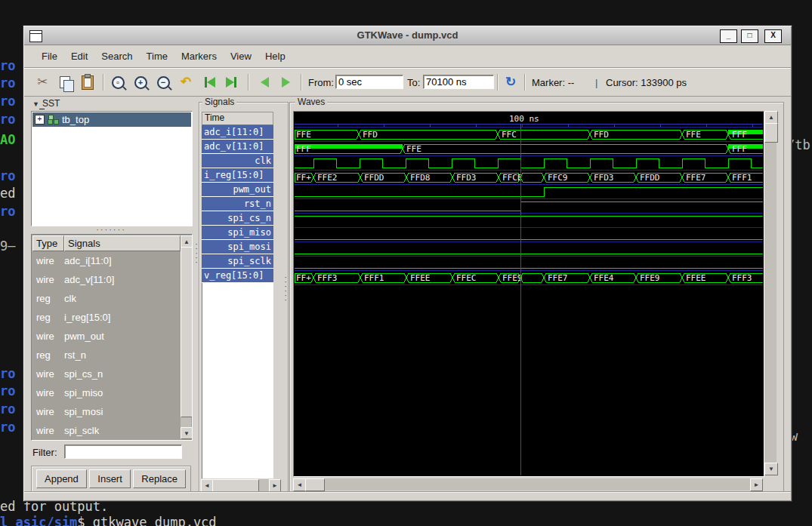 The height and width of the screenshot is (526, 812). Describe the element at coordinates (186, 82) in the screenshot. I see `zoom-undo-icon: ↶` at that location.